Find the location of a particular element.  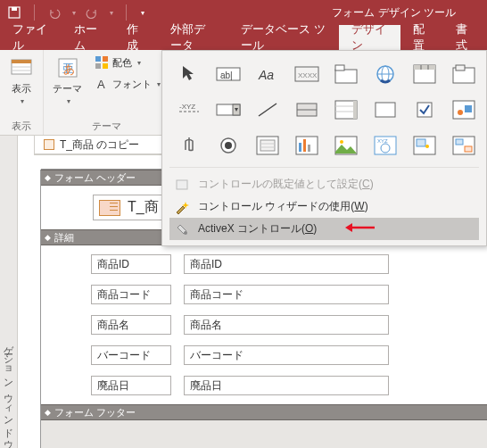

nav-subform-icon is located at coordinates (425, 145).